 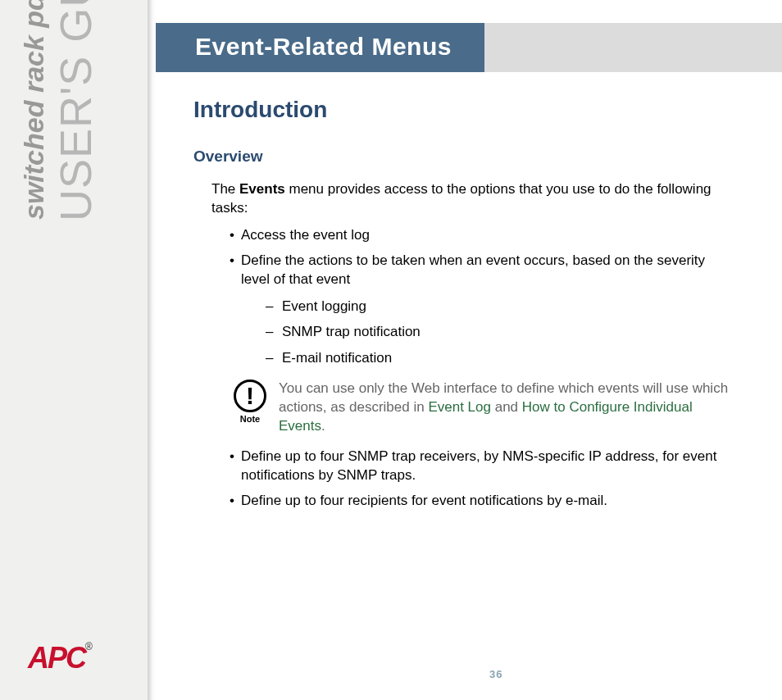 What do you see at coordinates (464, 157) in the screenshot?
I see `subsection-heading: Overview` at bounding box center [464, 157].